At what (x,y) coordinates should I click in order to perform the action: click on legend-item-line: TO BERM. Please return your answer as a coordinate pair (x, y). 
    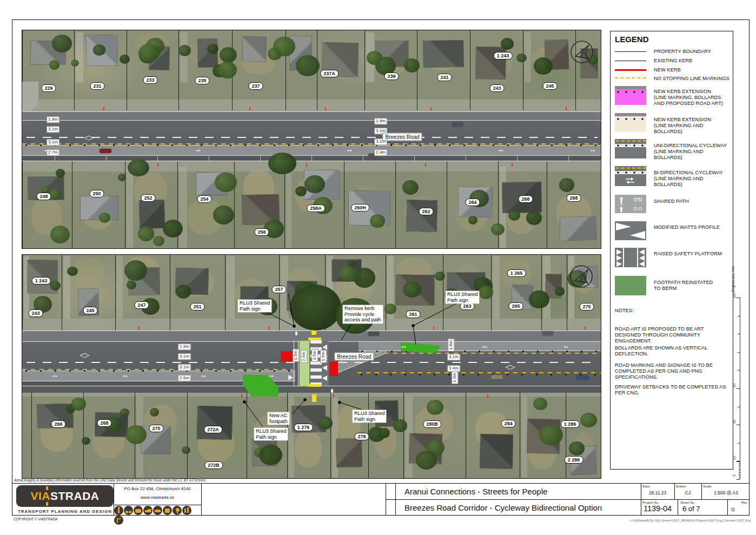
    Looking at the image, I should click on (684, 289).